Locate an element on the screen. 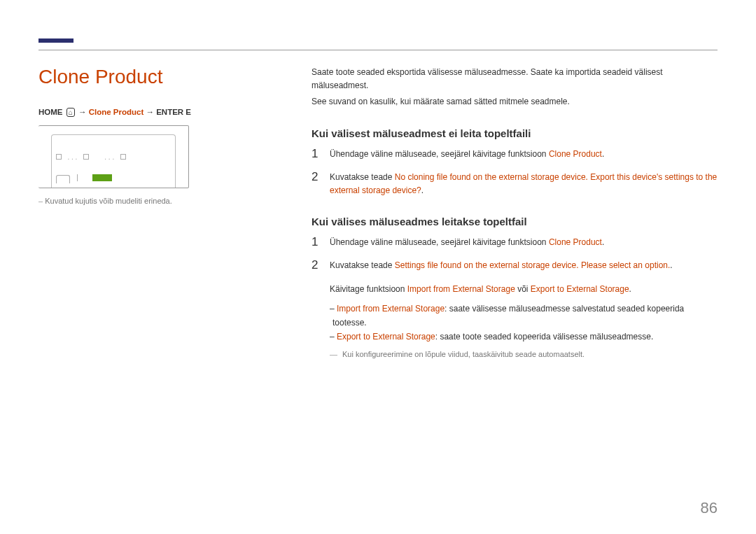 The height and width of the screenshot is (534, 756). text: Käivitage funktsioon is located at coordinates (368, 289).